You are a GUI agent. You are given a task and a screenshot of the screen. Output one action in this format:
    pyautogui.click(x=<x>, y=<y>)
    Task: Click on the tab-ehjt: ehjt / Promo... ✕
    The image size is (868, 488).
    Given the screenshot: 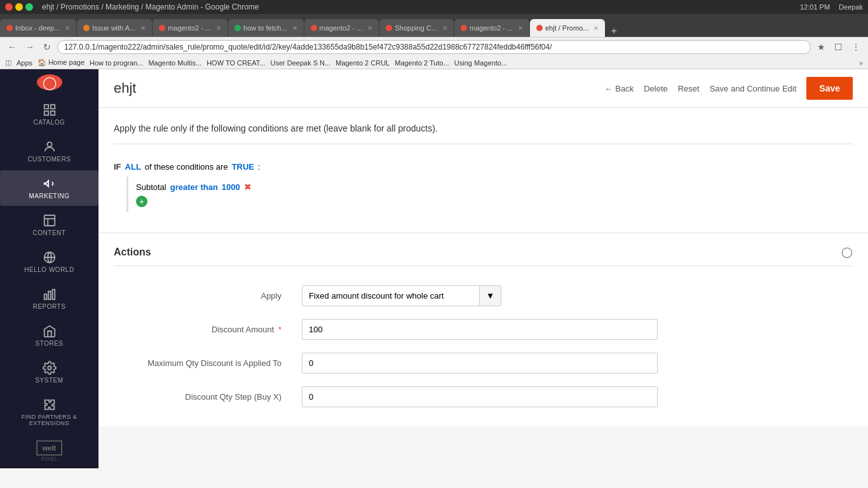 What is the action you would take?
    pyautogui.click(x=567, y=28)
    